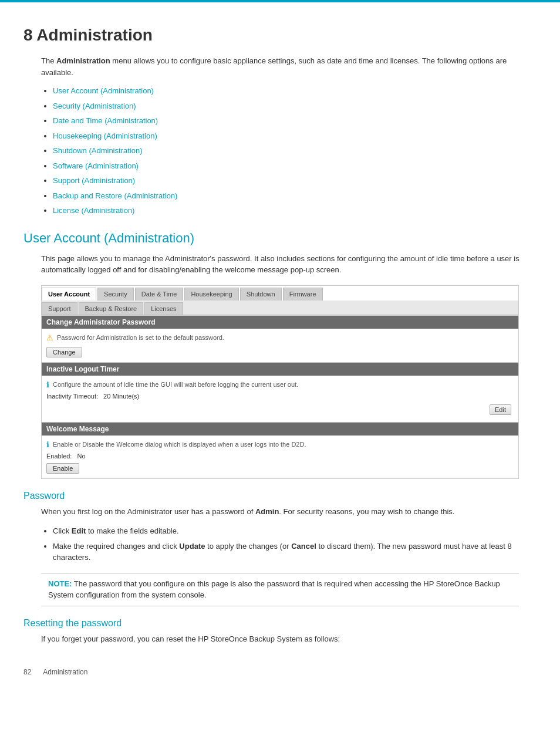 The width and height of the screenshot is (560, 746). Describe the element at coordinates (280, 623) in the screenshot. I see `resetting-password-title: Resetting the password` at that location.